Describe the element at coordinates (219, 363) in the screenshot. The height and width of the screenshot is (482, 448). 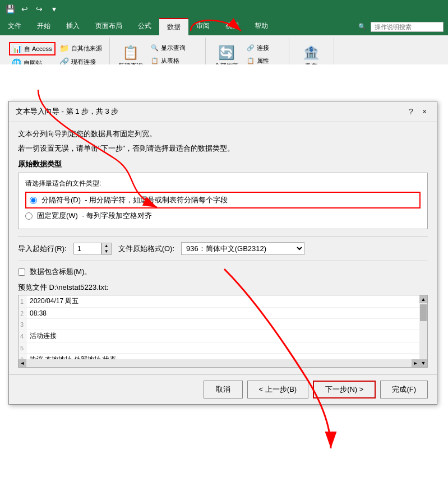
I see `scrollbar-track-h` at that location.